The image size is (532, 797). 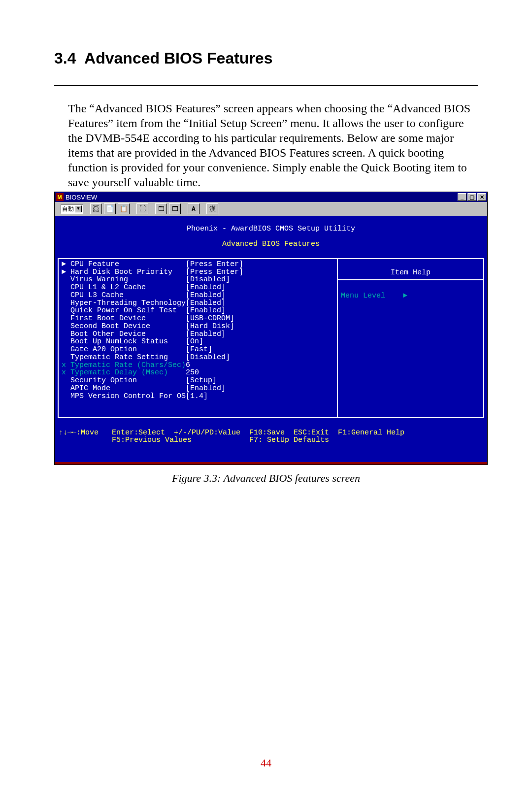 I want to click on bios-setting-row: Hyper-Threading Technology[Enabled], so click(x=198, y=303).